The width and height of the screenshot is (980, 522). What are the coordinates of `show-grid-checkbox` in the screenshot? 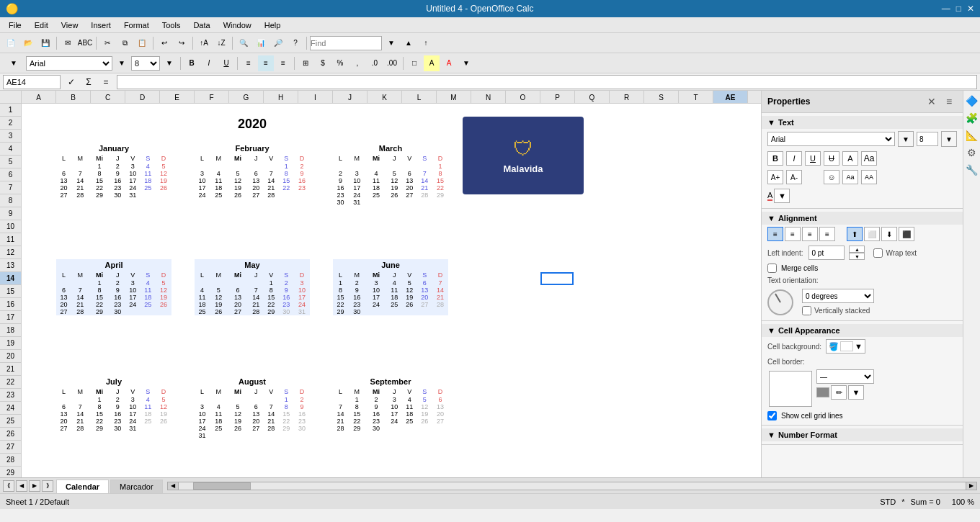 It's located at (772, 416).